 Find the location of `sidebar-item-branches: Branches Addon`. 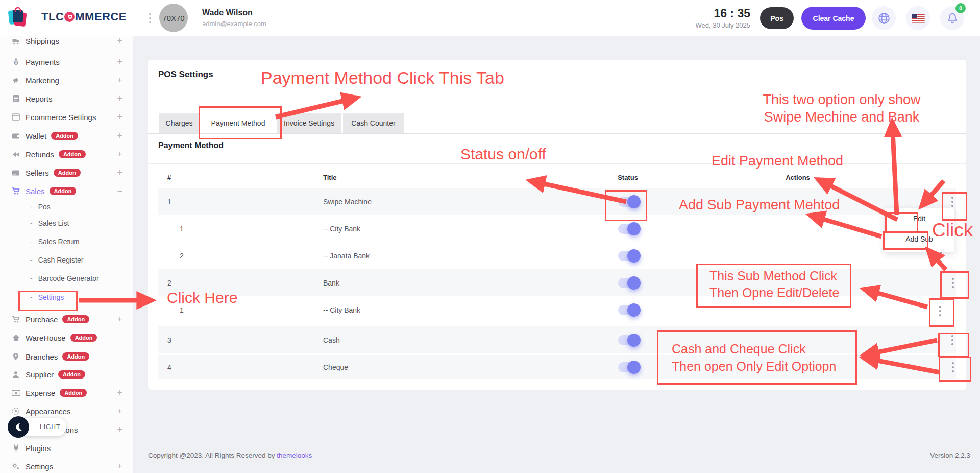

sidebar-item-branches: Branches Addon is located at coordinates (66, 357).